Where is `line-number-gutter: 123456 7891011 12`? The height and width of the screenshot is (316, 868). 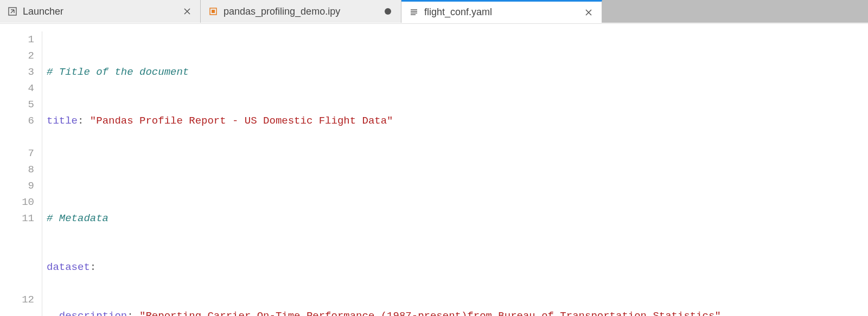 line-number-gutter: 123456 7891011 12 is located at coordinates (21, 173).